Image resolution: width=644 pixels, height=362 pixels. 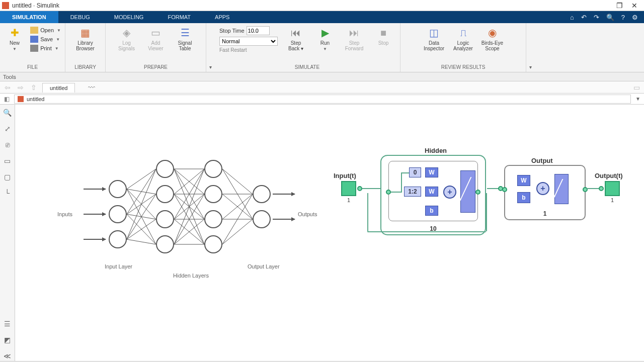 What do you see at coordinates (8, 87) in the screenshot?
I see `nav-back-icon: ⇦` at bounding box center [8, 87].